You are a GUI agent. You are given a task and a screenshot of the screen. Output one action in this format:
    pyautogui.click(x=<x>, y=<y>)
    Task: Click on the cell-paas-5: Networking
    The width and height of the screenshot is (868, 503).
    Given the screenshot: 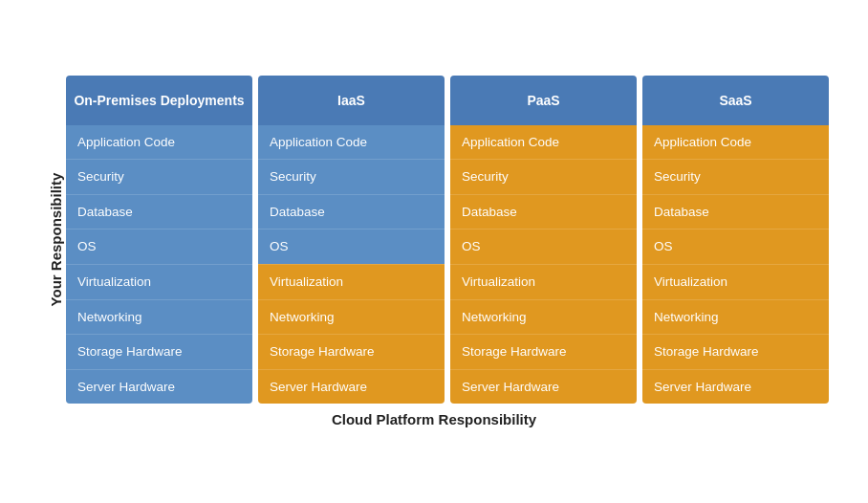 What is the action you would take?
    pyautogui.click(x=543, y=317)
    